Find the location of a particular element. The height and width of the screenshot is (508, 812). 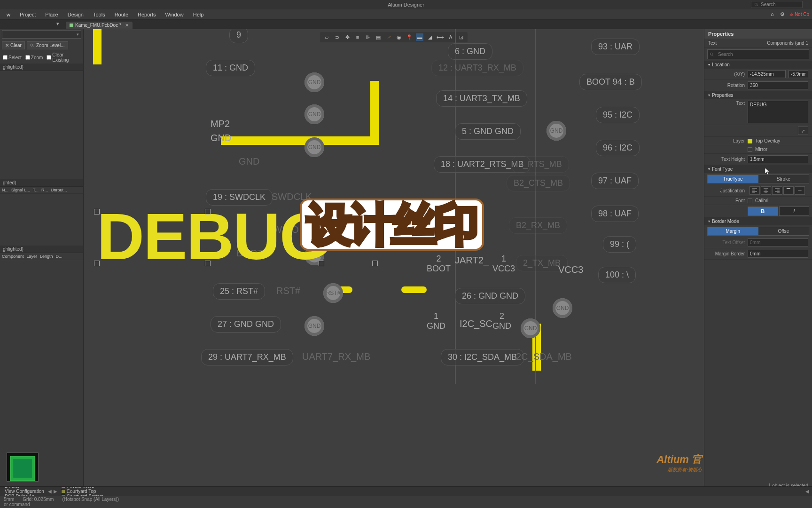

layer-tab: Courtyard Top is located at coordinates (82, 491).